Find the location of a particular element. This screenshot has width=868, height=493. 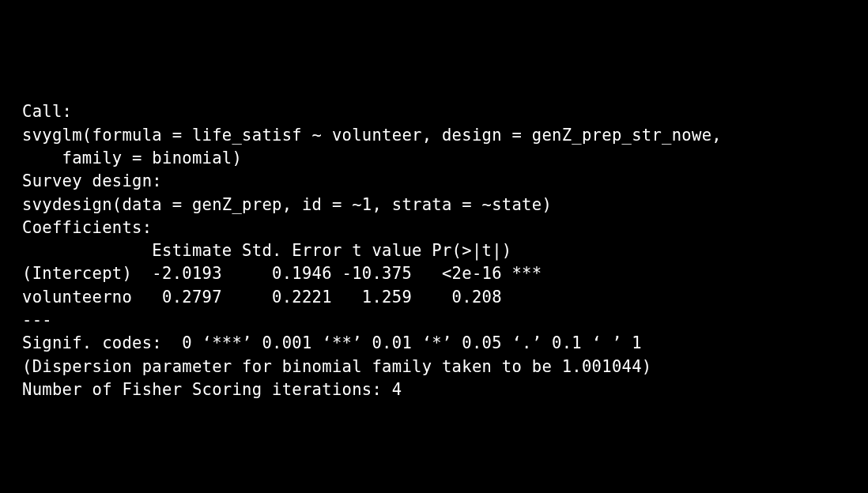

call-formula-line1: svyglm(formula = life_satisf ~ volunteer… is located at coordinates (434, 136).